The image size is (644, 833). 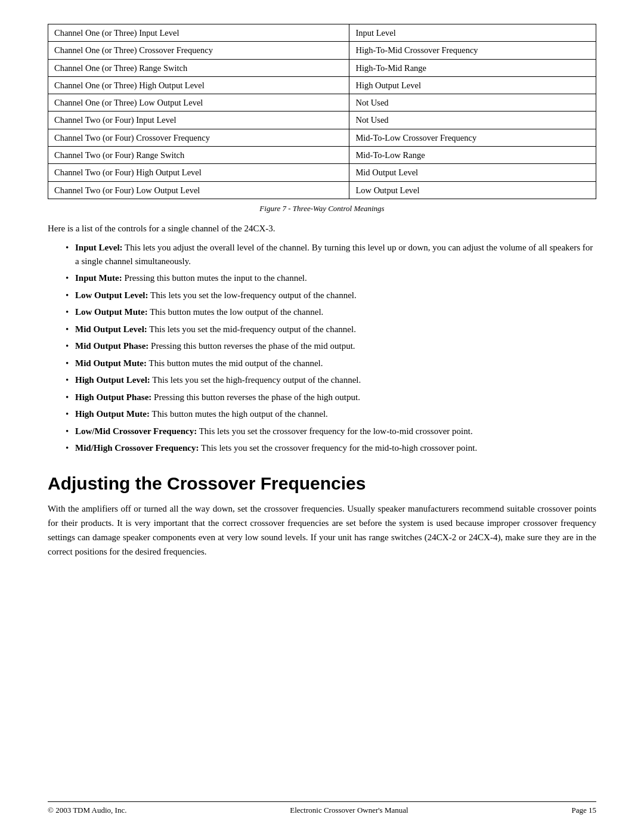 I want to click on list-item-bold: Mid Output Level:, so click(x=111, y=329).